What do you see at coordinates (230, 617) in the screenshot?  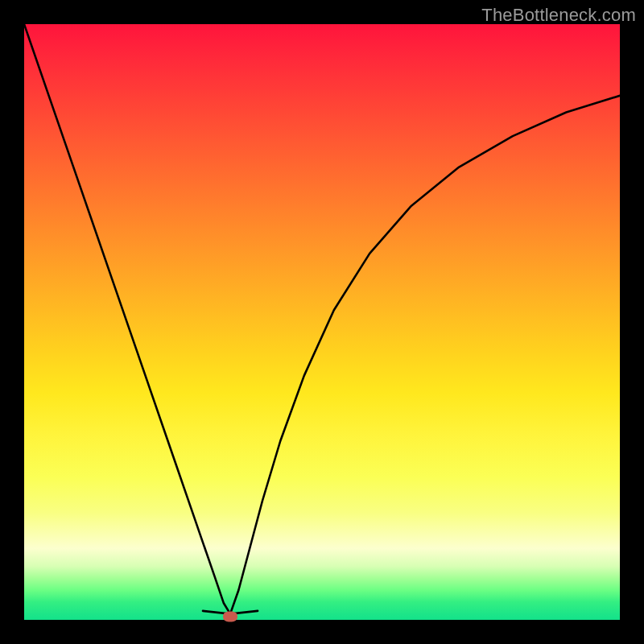 I see `valley-marker` at bounding box center [230, 617].